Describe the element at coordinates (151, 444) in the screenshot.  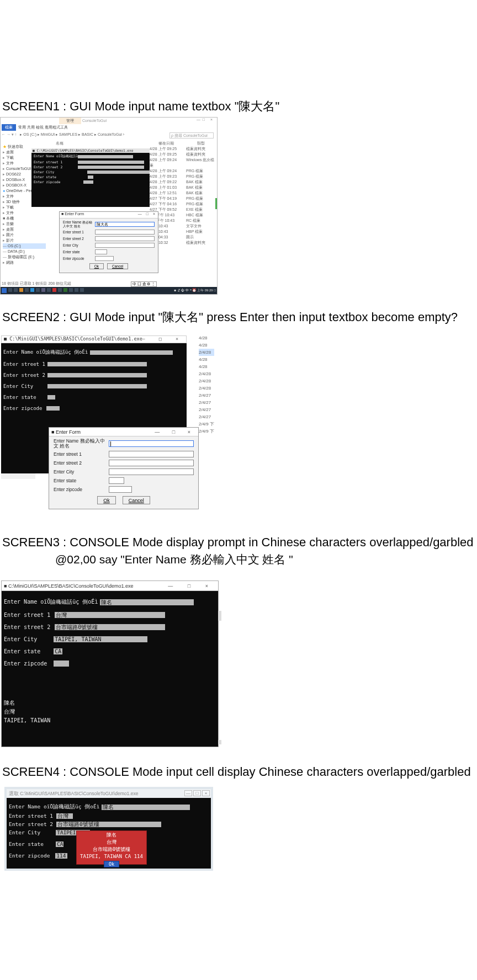
I see `form-name-input` at that location.